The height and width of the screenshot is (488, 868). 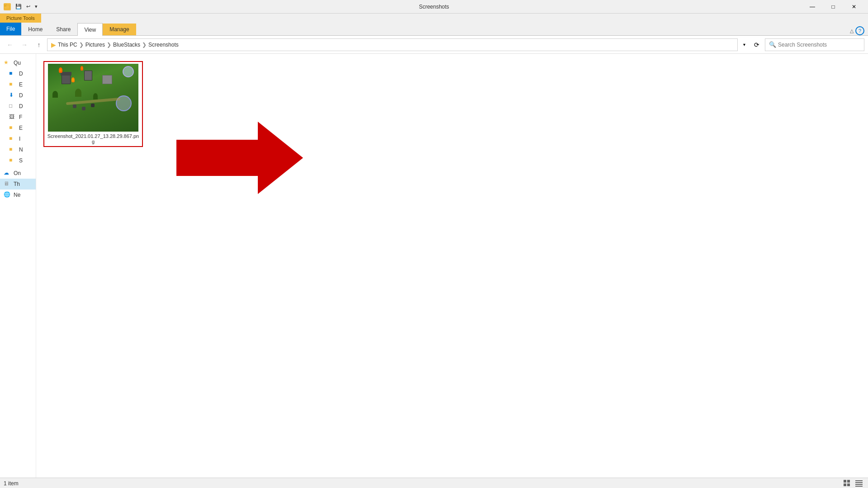 I want to click on window-title: Screenshots, so click(x=434, y=7).